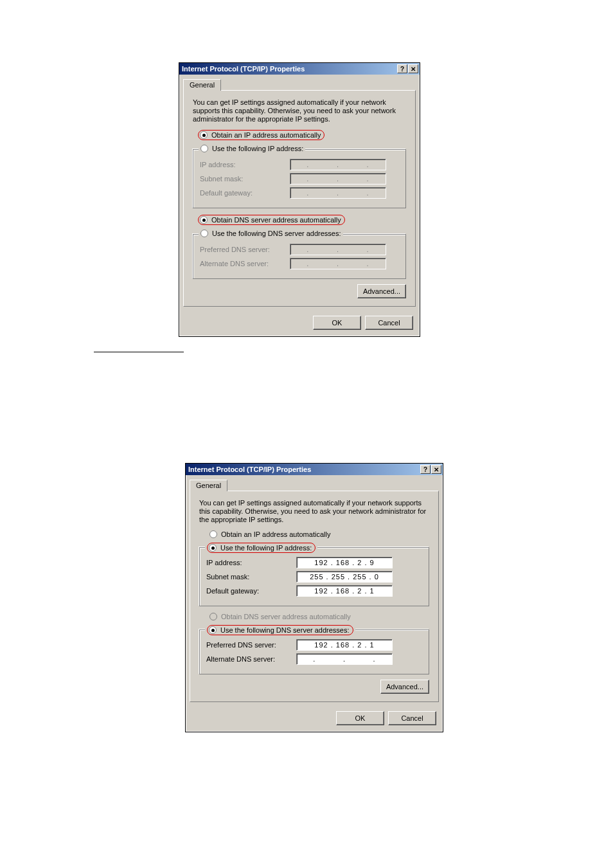 Image resolution: width=613 pixels, height=868 pixels. What do you see at coordinates (344, 563) in the screenshot?
I see `ip-address-input: 192 . 168 . 2 . 9` at bounding box center [344, 563].